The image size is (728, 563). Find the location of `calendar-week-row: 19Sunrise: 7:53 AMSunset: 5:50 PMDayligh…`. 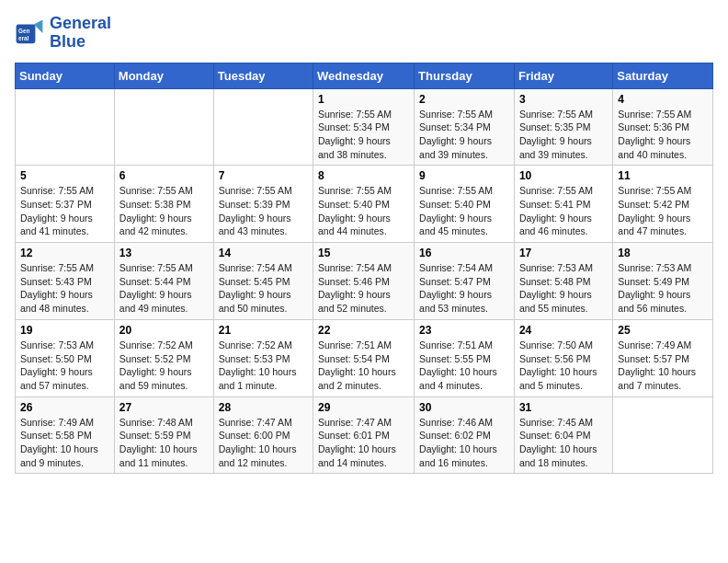

calendar-week-row: 19Sunrise: 7:53 AMSunset: 5:50 PMDayligh… is located at coordinates (364, 358).